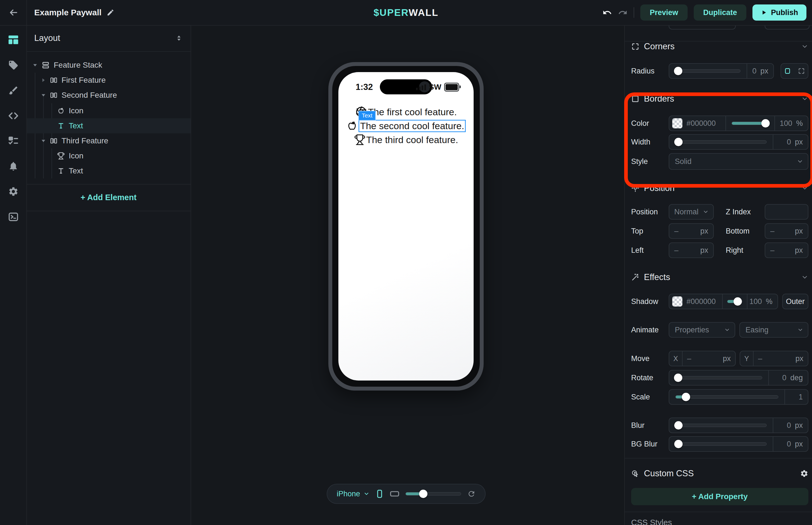 The height and width of the screenshot is (525, 812). Describe the element at coordinates (412, 112) in the screenshot. I see `feature-text: The first cool feature.` at that location.